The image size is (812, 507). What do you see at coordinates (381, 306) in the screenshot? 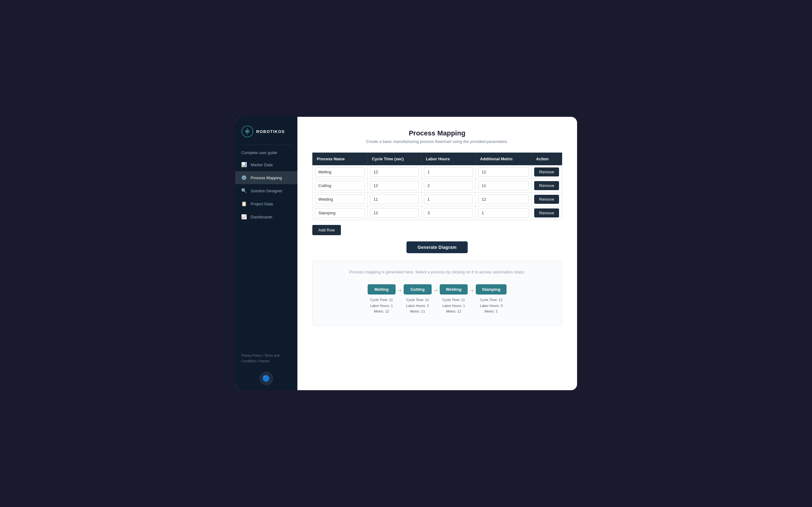
I see `flow-info-melting: Cycle Time: 12 Labor Hours: 1 Metric: 12` at bounding box center [381, 306].